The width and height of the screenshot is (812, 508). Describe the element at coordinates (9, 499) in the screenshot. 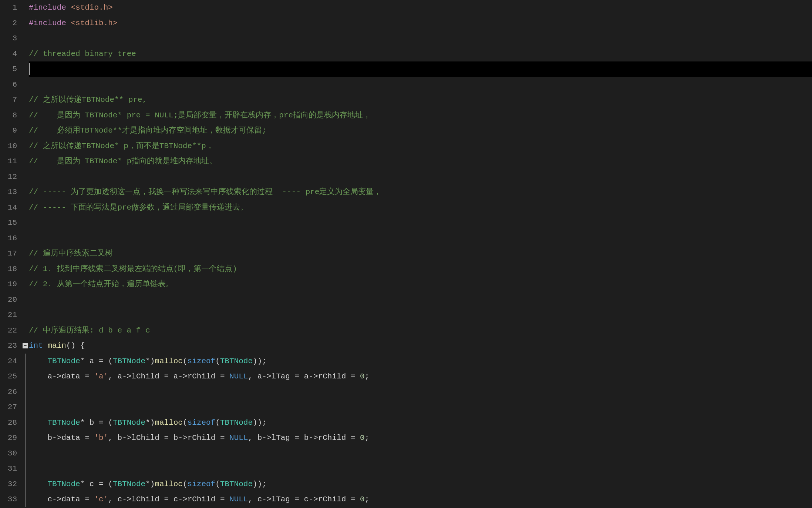

I see `line-number: 33` at that location.